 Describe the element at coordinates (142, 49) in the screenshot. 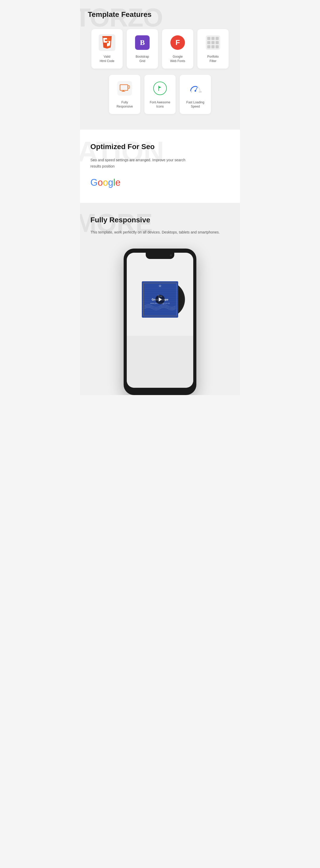

I see `feature-card-bootstrap: B BootstrapGrid` at that location.